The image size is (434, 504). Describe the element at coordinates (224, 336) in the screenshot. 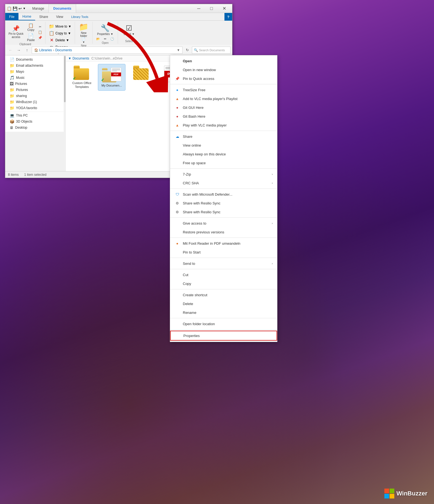

I see `ctx-properties: Properties` at that location.